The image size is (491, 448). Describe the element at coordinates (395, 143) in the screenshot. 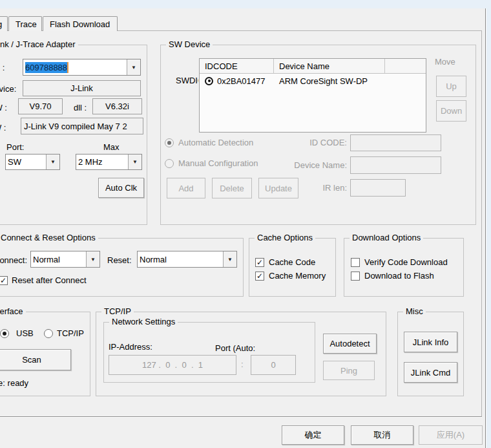

I see `id-code-input` at that location.